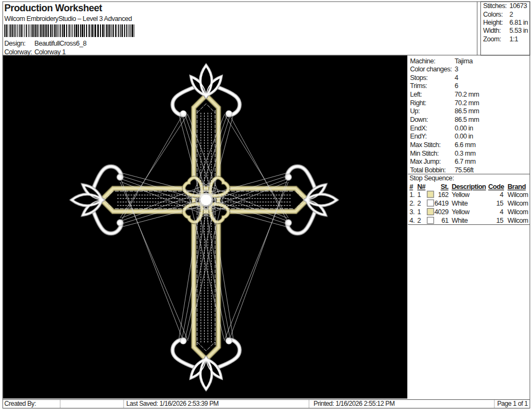 The width and height of the screenshot is (532, 409). Describe the element at coordinates (425, 154) in the screenshot. I see `svg-text: Min Stitch:` at that location.